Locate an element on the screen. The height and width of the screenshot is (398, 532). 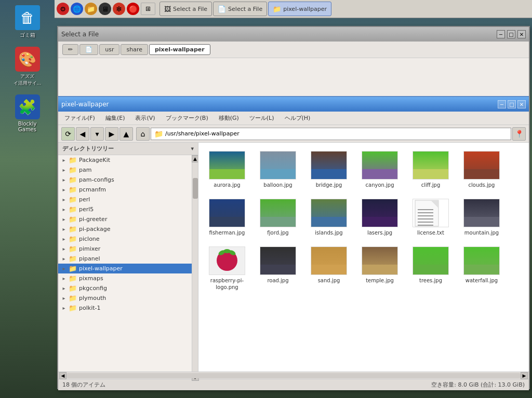
file-item-sand-jpg: sand.jpg is located at coordinates (329, 269).